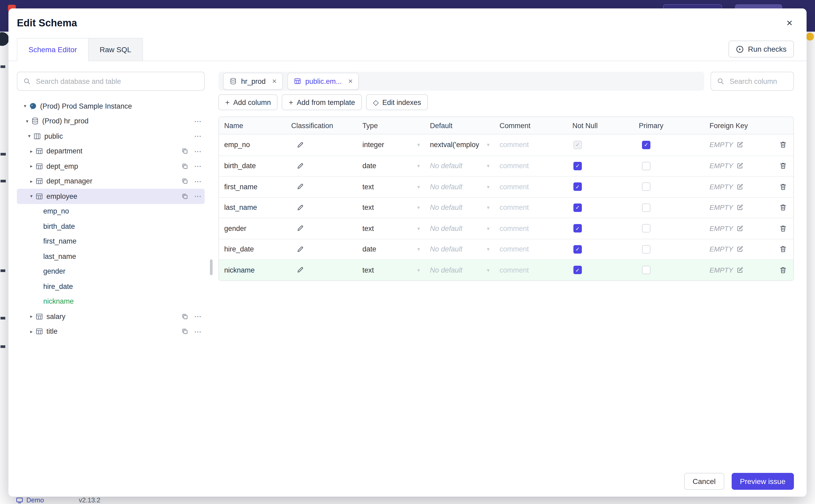  What do you see at coordinates (111, 241) in the screenshot?
I see `tree-item-first-name: first_name` at bounding box center [111, 241].